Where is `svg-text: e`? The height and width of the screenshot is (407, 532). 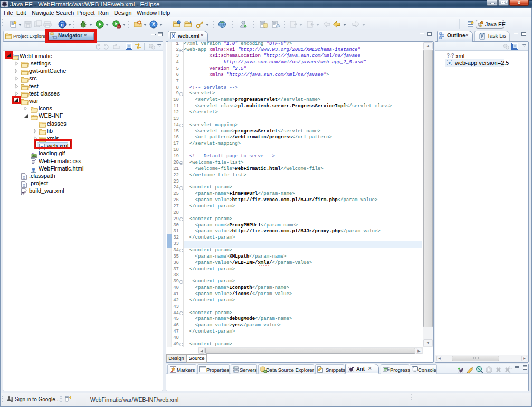 svg-text: e is located at coordinates (449, 62).